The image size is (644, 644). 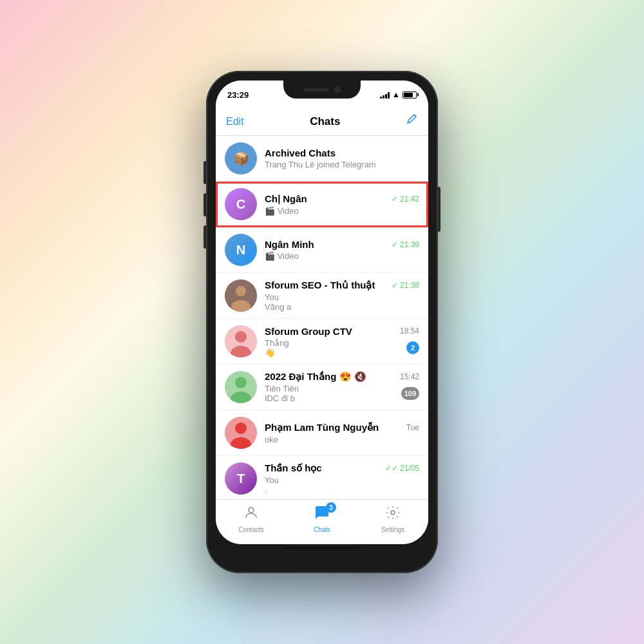 I want to click on archived-preview: Trang Thu Lê joined Telegram, so click(x=342, y=165).